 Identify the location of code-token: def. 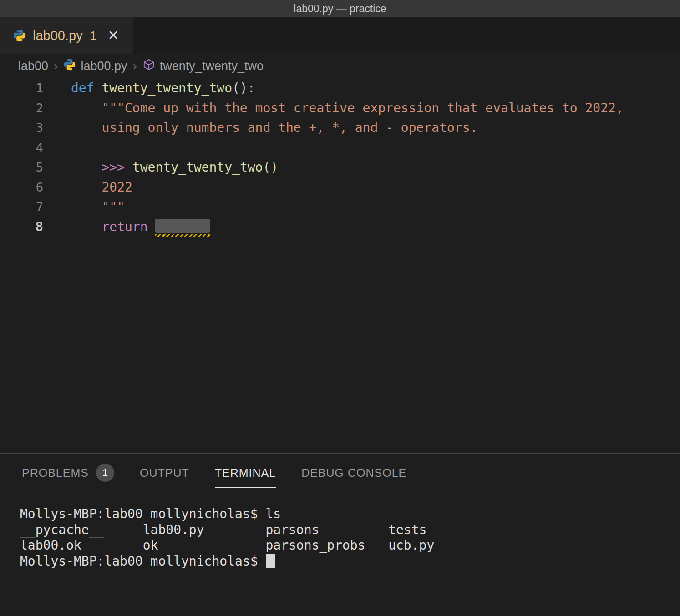
(86, 88).